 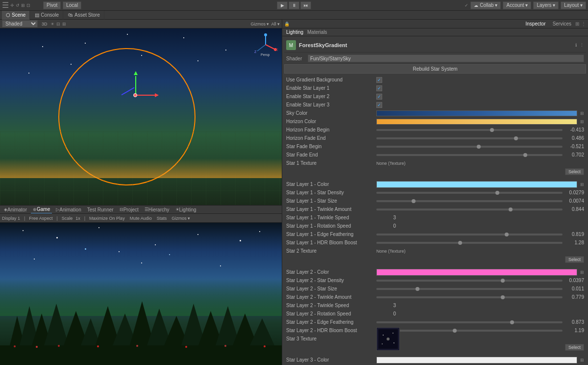 What do you see at coordinates (260, 24) in the screenshot?
I see `gizmos-label: Gizmos ▾` at bounding box center [260, 24].